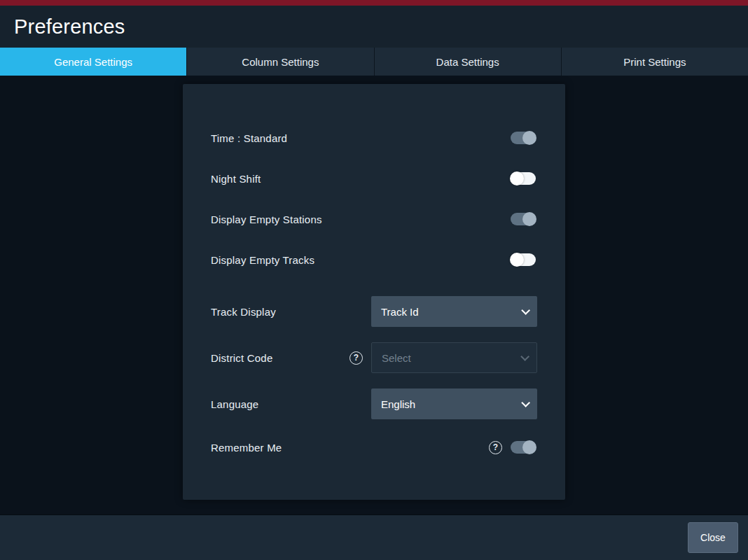 This screenshot has height=560, width=748. What do you see at coordinates (374, 404) in the screenshot?
I see `setting-row-language: Language English` at bounding box center [374, 404].